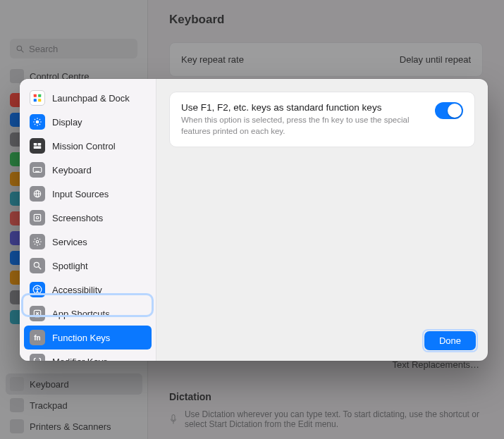  What do you see at coordinates (49, 385) in the screenshot?
I see `bg-sidebar-label: Keyboard` at bounding box center [49, 385].